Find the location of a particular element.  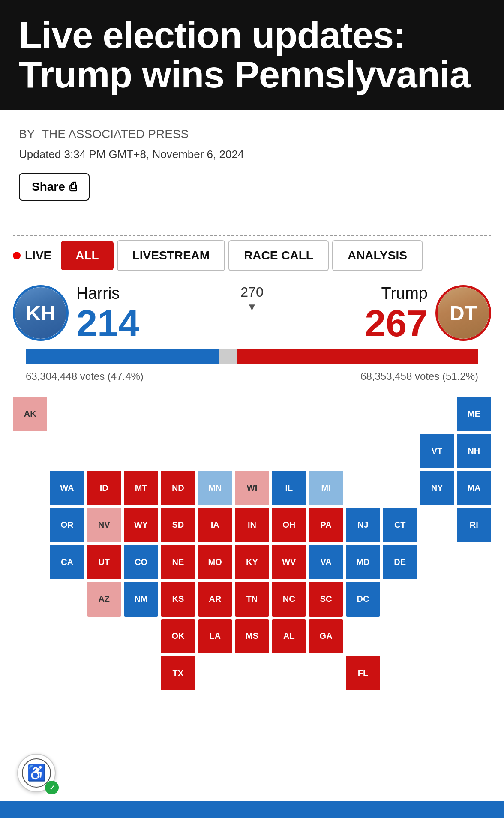

trump-face-icon: DT is located at coordinates (463, 313).